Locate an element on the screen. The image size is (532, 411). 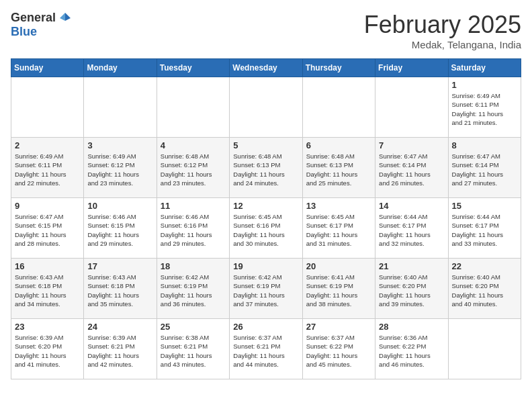
day-number: 22 is located at coordinates (485, 266).